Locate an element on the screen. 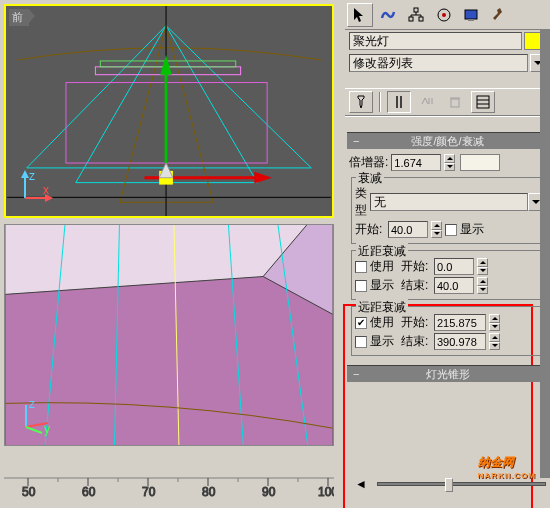 This screenshot has height=508, width=550. decay-show-checkbox is located at coordinates (451, 230).